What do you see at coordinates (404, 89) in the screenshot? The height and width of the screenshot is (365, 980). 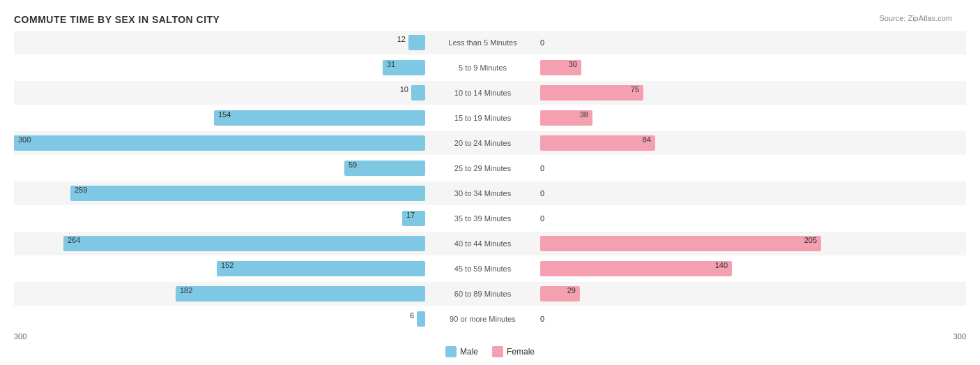 I see `male-value: 10` at bounding box center [404, 89].